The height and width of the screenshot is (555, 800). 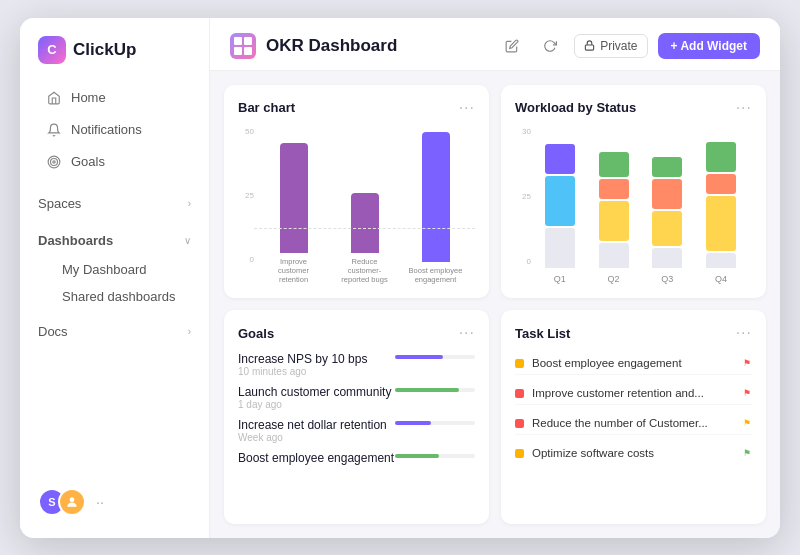 What do you see at coordinates (667, 167) in the screenshot?
I see `q3-seg-green` at bounding box center [667, 167].